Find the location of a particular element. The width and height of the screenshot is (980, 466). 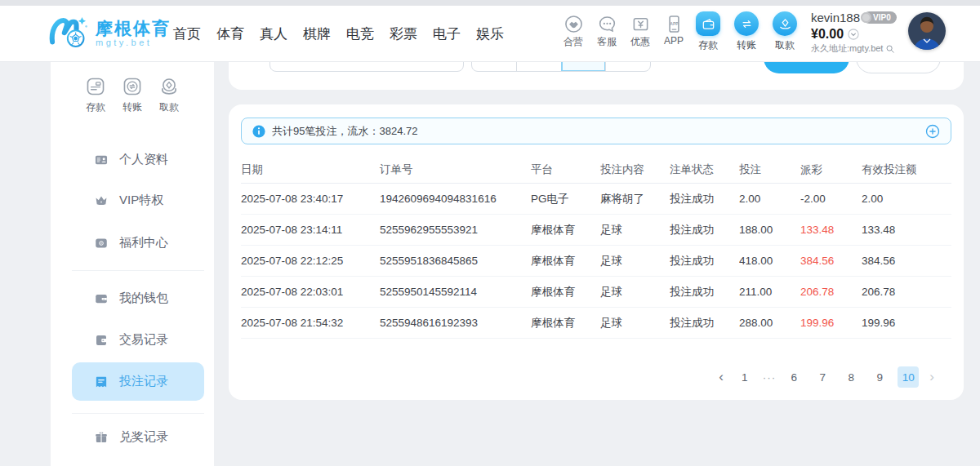

expand-summary-icon is located at coordinates (933, 131).